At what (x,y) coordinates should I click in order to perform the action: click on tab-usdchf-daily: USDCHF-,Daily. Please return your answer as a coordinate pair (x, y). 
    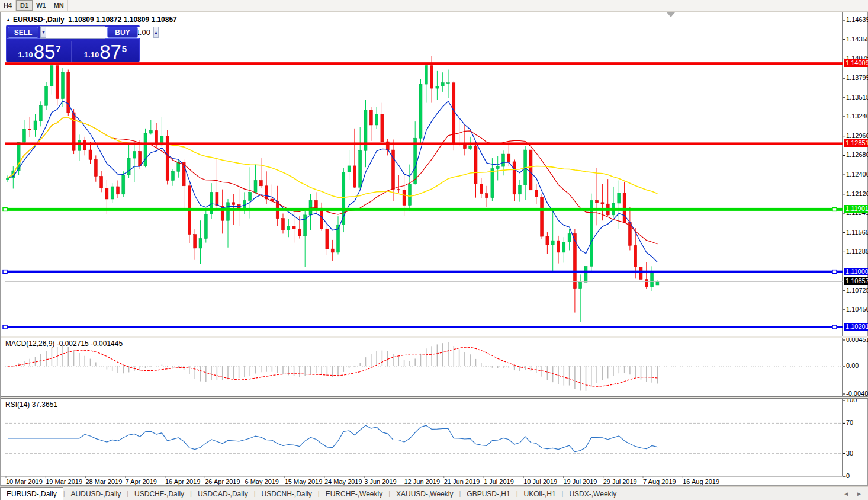
    Looking at the image, I should click on (159, 494).